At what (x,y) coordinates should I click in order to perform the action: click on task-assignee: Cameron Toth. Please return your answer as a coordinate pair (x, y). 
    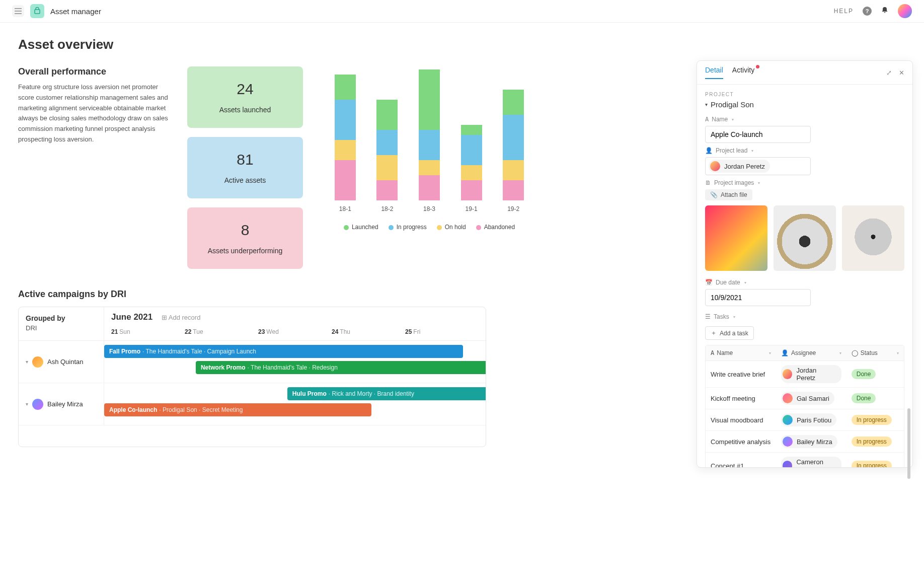
    Looking at the image, I should click on (811, 457).